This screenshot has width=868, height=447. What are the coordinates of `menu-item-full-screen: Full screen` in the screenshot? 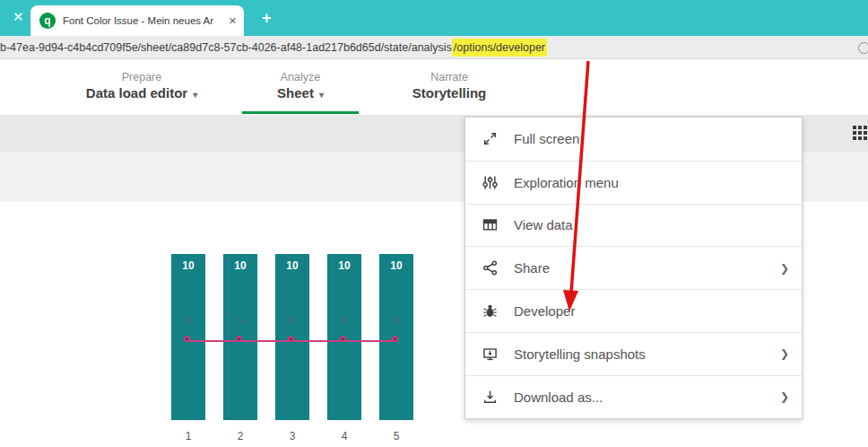 It's located at (633, 139).